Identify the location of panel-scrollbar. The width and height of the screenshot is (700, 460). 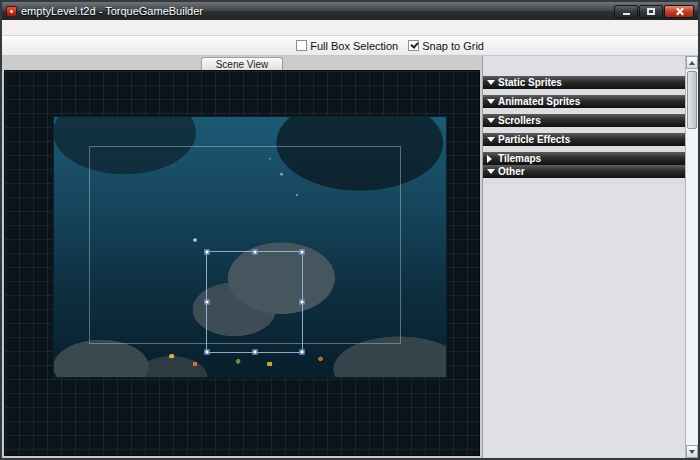
(692, 257).